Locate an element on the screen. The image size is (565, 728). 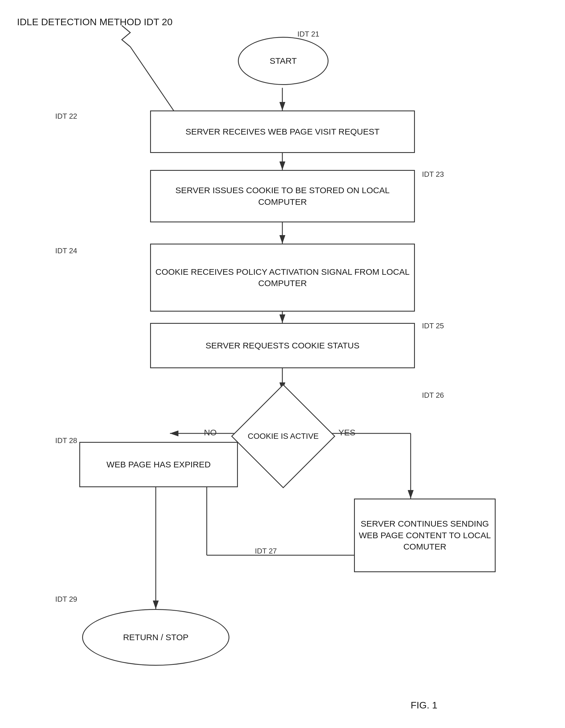
start-label: START is located at coordinates (283, 61).